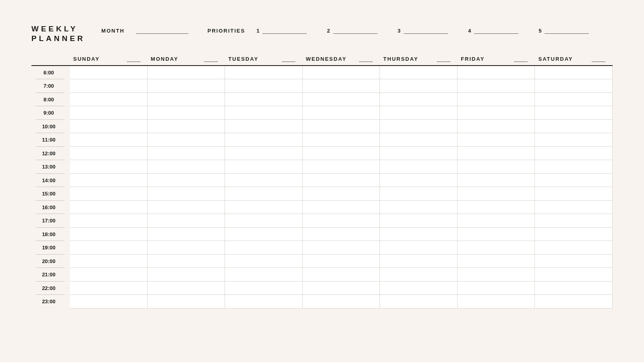  Describe the element at coordinates (419, 248) in the screenshot. I see `slot-thursday-1900` at that location.